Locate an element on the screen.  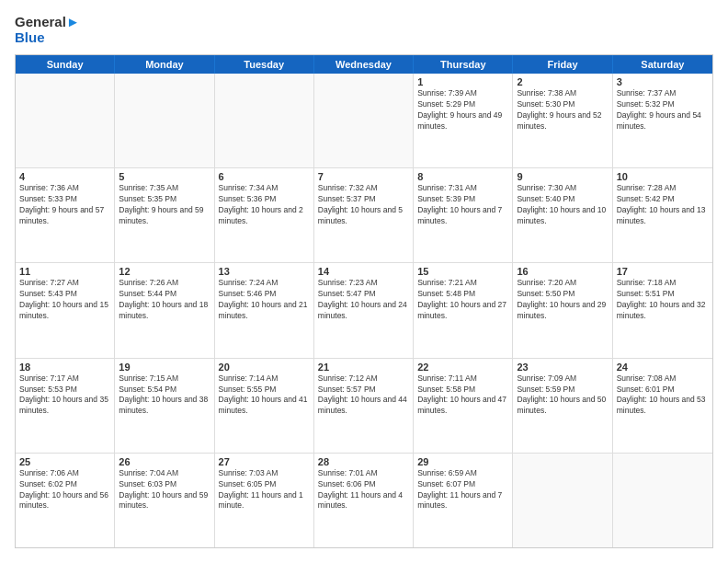
day-header-friday: Friday is located at coordinates (563, 64).